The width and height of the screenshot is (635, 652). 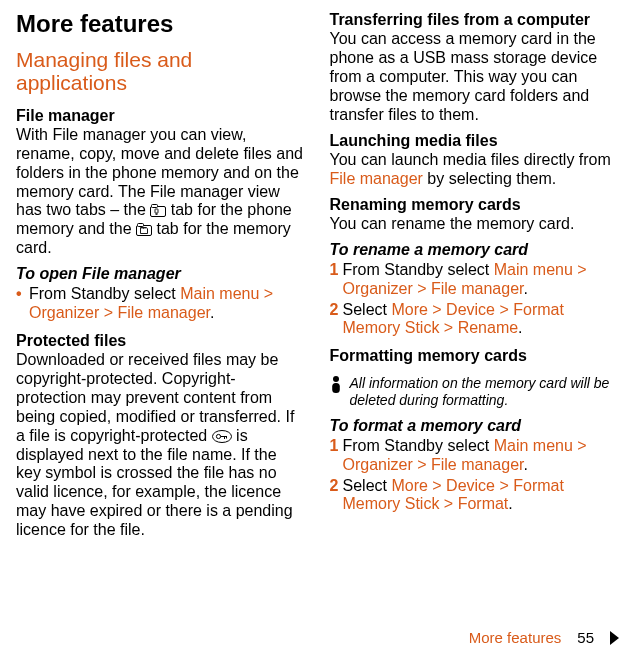 What do you see at coordinates (475, 456) in the screenshot?
I see `format-step-1: 1 From Standby select Main menu > Organi…` at bounding box center [475, 456].